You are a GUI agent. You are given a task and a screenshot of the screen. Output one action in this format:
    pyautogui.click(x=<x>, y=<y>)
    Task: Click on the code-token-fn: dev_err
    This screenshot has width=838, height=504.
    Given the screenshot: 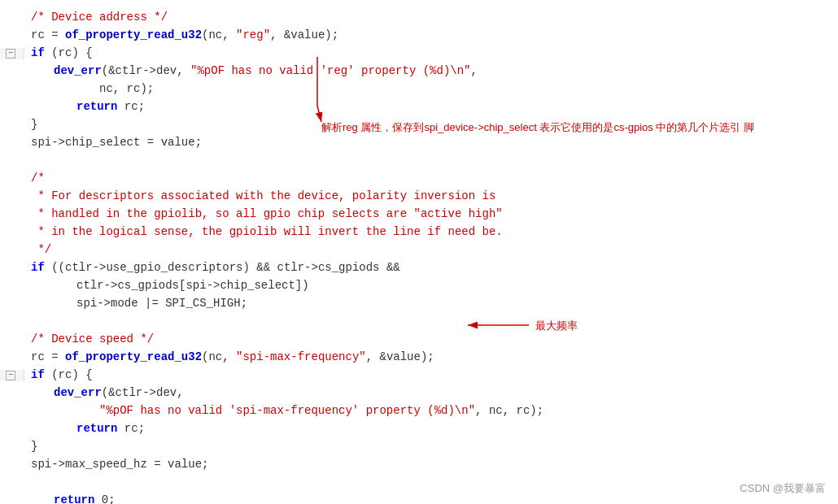 What is the action you would take?
    pyautogui.click(x=78, y=71)
    